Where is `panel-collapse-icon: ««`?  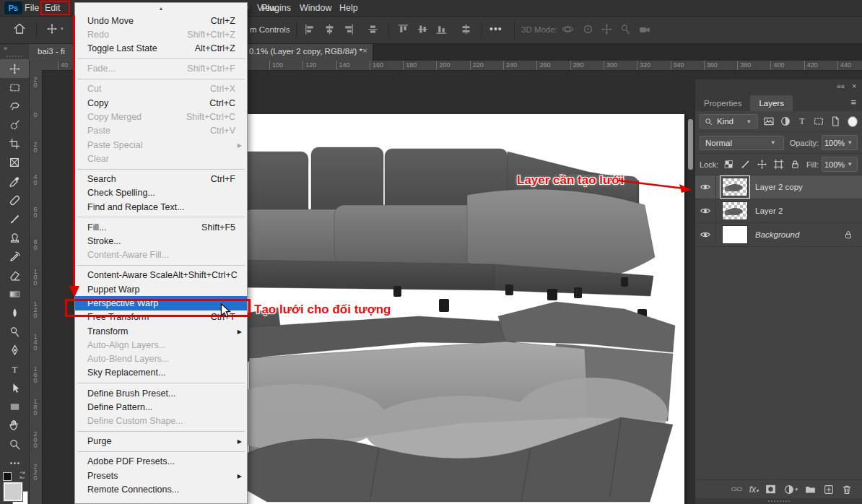
panel-collapse-icon: «« is located at coordinates (840, 87).